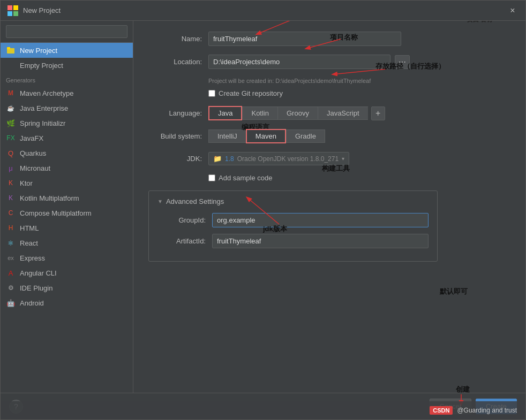  Describe the element at coordinates (66, 168) in the screenshot. I see `sidebar-item-micronaut: μ Micronaut` at that location.